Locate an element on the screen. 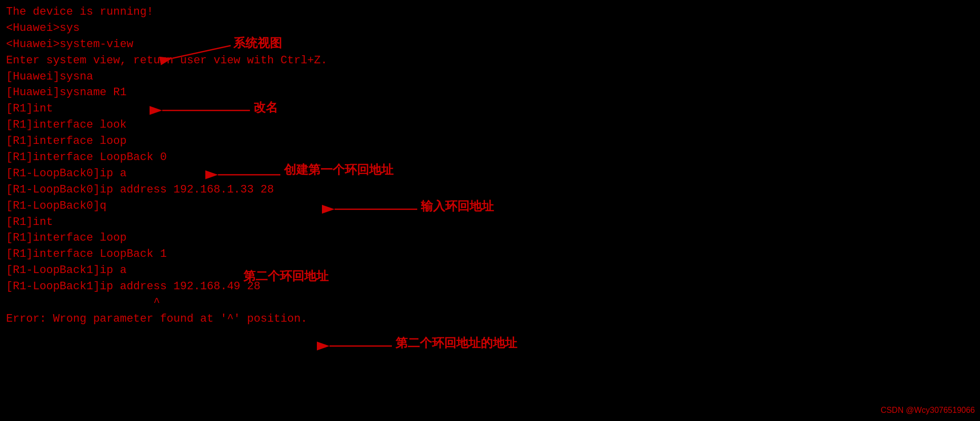 The height and width of the screenshot is (421, 980). terminal-line: [R1-LoopBack1]ip a is located at coordinates (490, 271).